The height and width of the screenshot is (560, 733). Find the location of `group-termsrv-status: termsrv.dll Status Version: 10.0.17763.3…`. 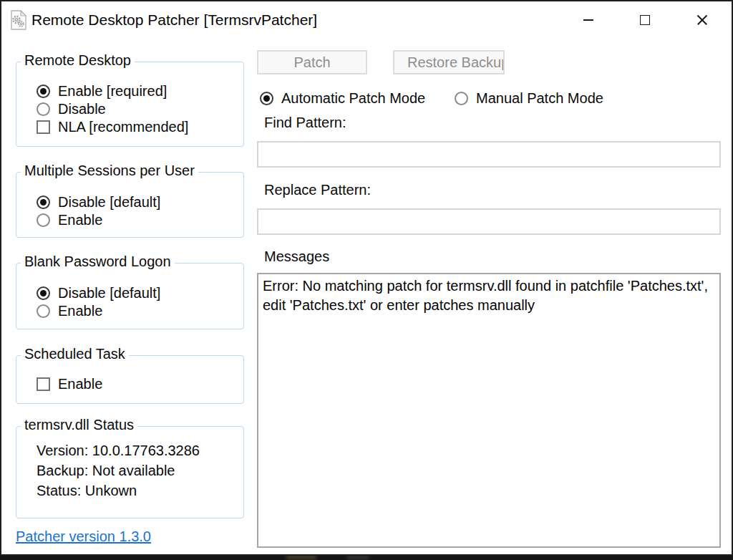

group-termsrv-status: termsrv.dll Status Version: 10.0.17763.3… is located at coordinates (130, 473).